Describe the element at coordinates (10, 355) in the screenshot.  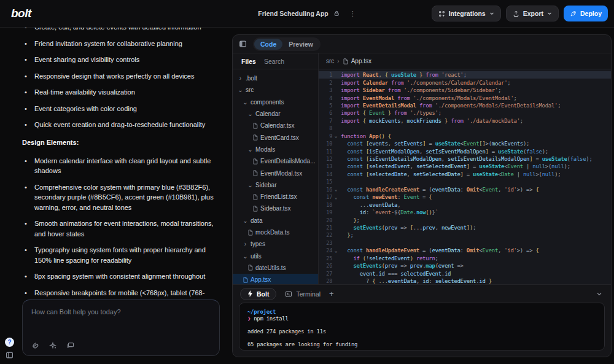
I see `panel-toggle-icon` at that location.